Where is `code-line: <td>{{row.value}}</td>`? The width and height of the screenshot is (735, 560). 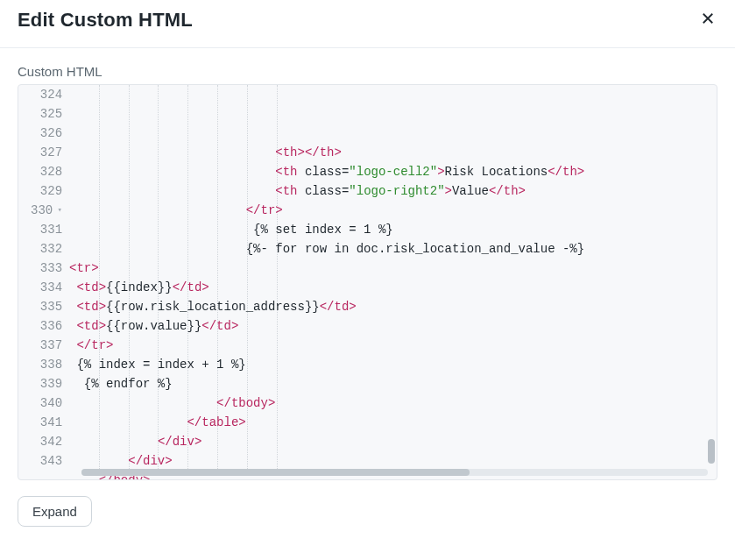
code-line: <td>{{row.value}}</td> is located at coordinates (384, 326).